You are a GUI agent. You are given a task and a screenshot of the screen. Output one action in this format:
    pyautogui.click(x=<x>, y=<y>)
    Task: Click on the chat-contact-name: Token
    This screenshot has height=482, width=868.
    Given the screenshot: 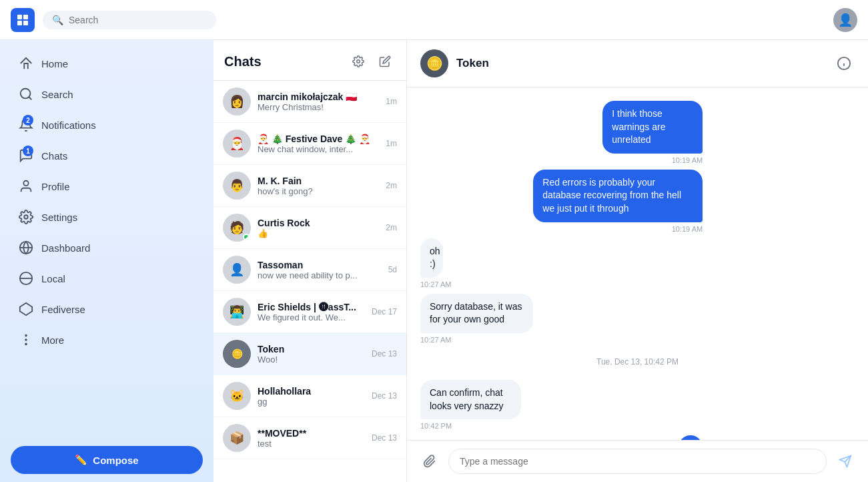 What is the action you would take?
    pyautogui.click(x=640, y=63)
    